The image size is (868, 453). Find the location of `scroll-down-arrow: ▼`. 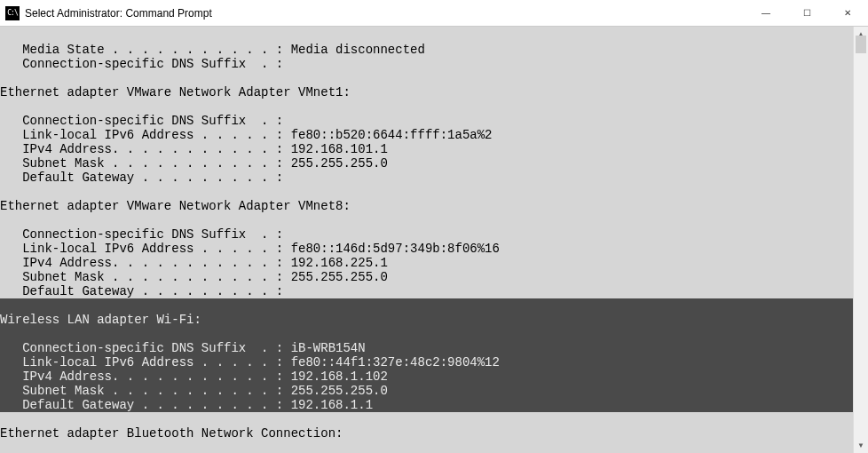

scroll-down-arrow: ▼ is located at coordinates (861, 446).